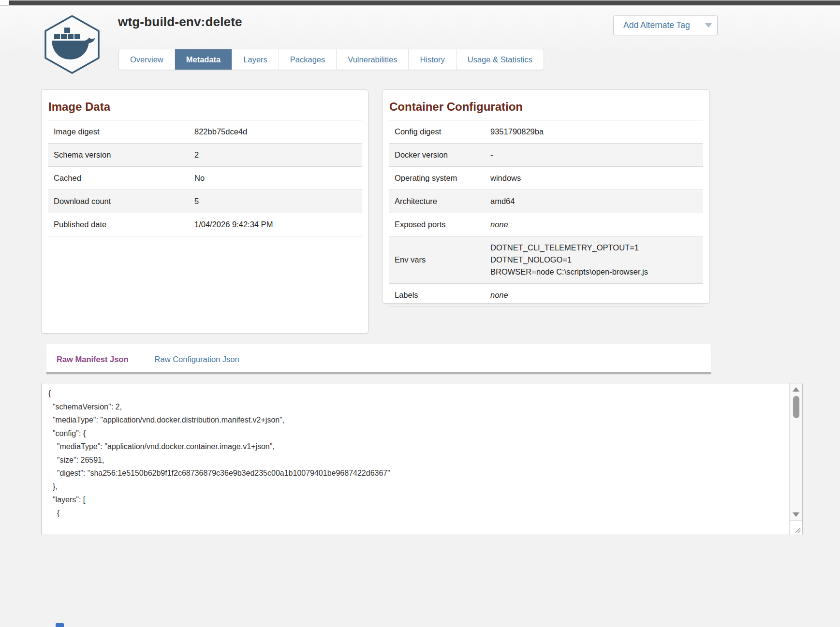 Image resolution: width=840 pixels, height=627 pixels. What do you see at coordinates (205, 107) in the screenshot?
I see `image-data-title: Image Data` at bounding box center [205, 107].